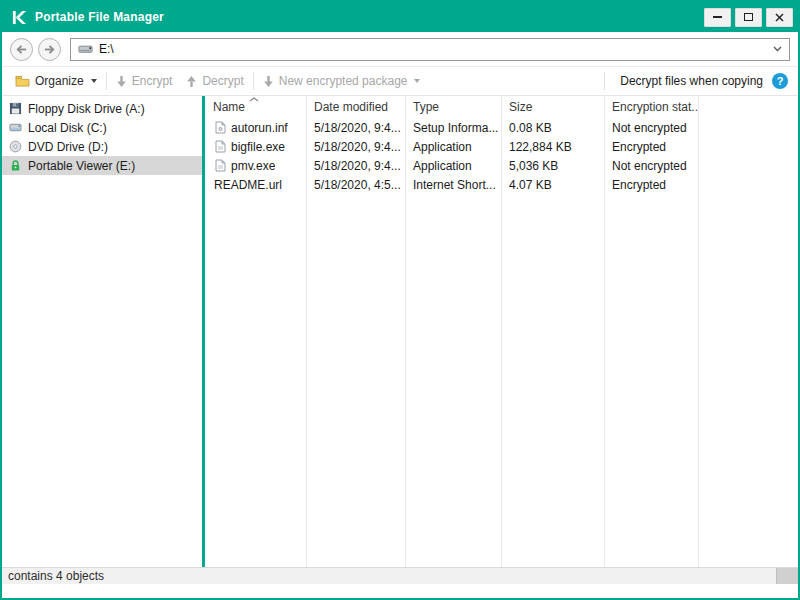 The image size is (800, 600). Describe the element at coordinates (50, 50) in the screenshot. I see `forward-arrow-icon` at that location.